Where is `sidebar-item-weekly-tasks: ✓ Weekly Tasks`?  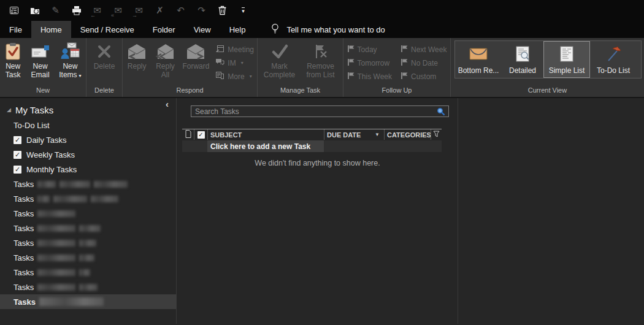 sidebar-item-weekly-tasks: ✓ Weekly Tasks is located at coordinates (88, 155).